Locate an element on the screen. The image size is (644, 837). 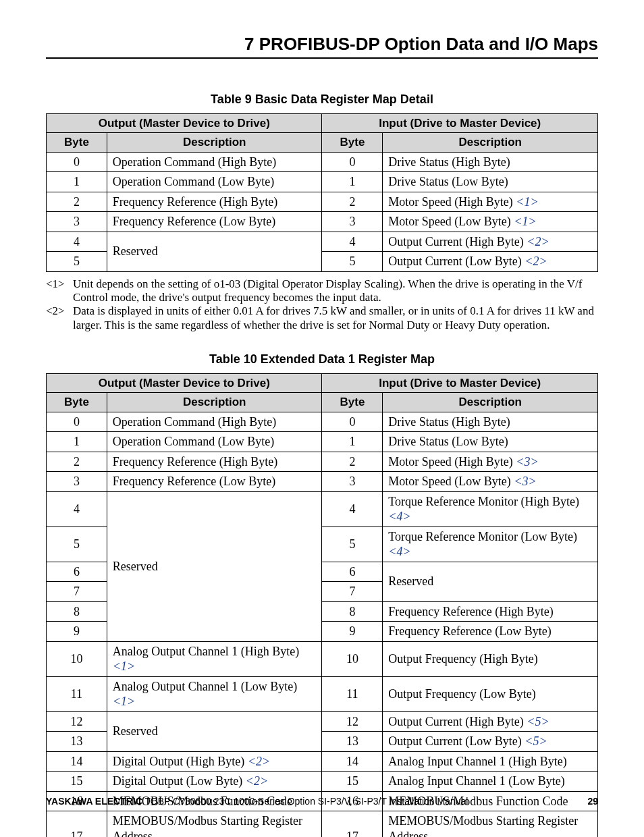
t9-row: 3Frequency Reference (Low Byte)3Motor Sp… is located at coordinates (323, 222).